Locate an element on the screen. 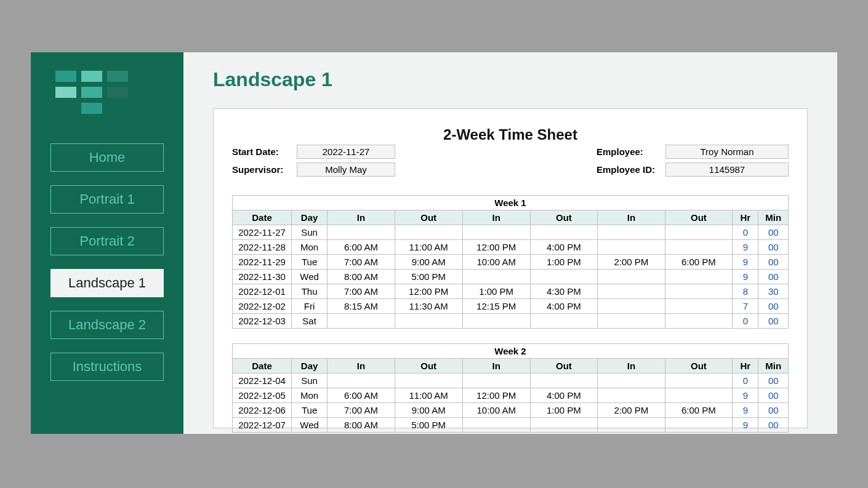  employee-value: Troy Norman is located at coordinates (727, 151).